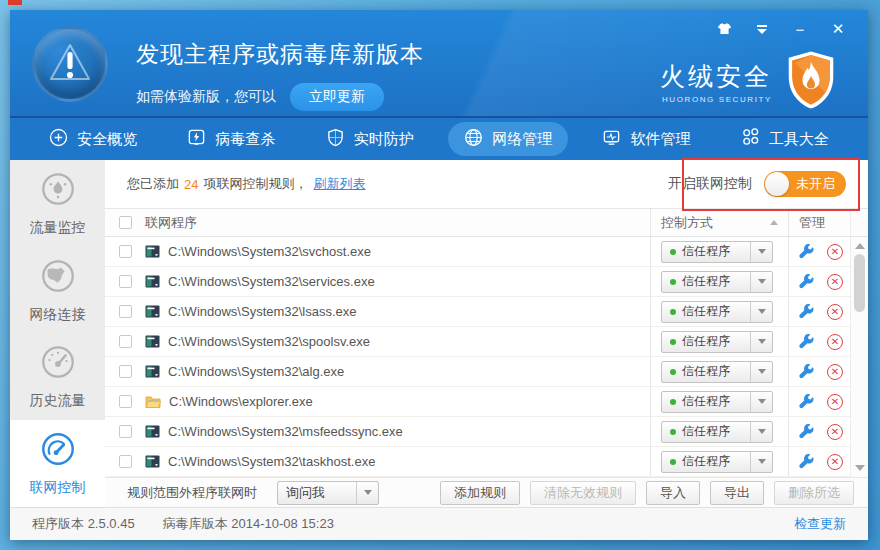  I want to click on select-all-checkbox, so click(126, 222).